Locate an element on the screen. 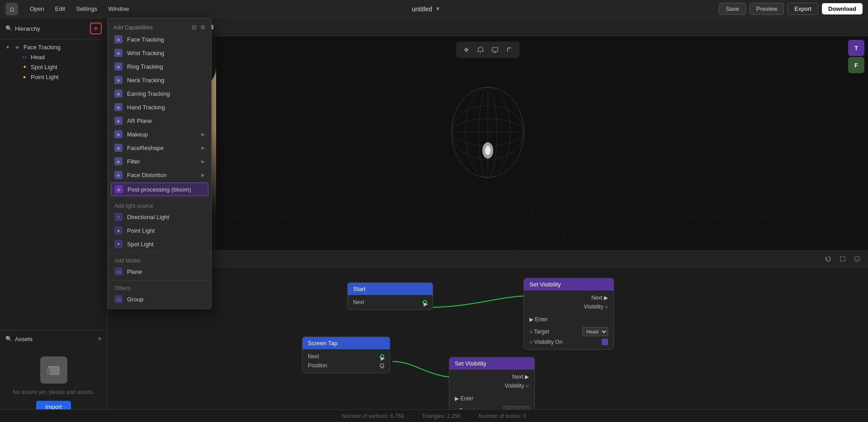  facereshape-submenu-arrow: ▶ is located at coordinates (203, 148).